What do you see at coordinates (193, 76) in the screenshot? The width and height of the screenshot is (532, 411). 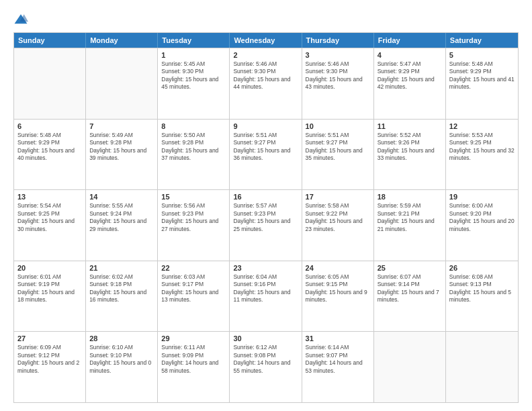 I see `day-info: Sunrise: 5:45 AMSunset: 9:30 PMDaylight:…` at bounding box center [193, 76].